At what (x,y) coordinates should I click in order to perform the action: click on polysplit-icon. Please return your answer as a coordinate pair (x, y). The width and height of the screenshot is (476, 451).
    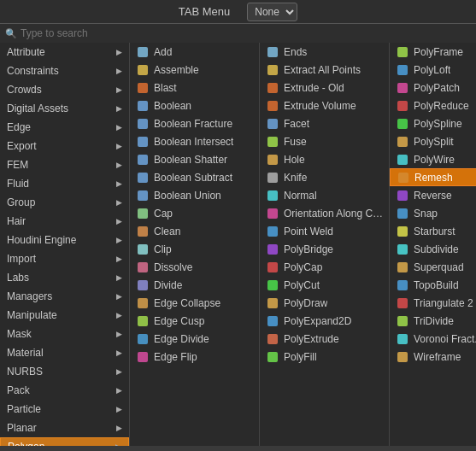
    Looking at the image, I should click on (403, 142).